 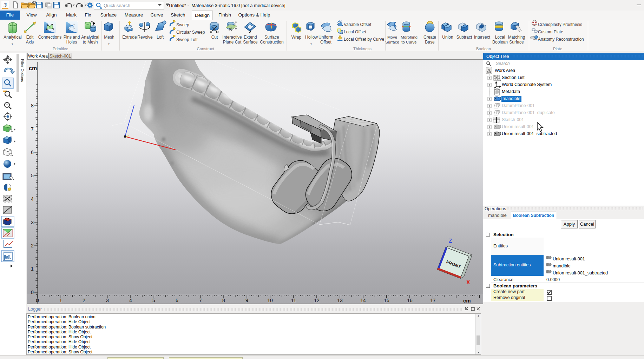 What do you see at coordinates (340, 300) in the screenshot?
I see `svg-text: 13` at bounding box center [340, 300].